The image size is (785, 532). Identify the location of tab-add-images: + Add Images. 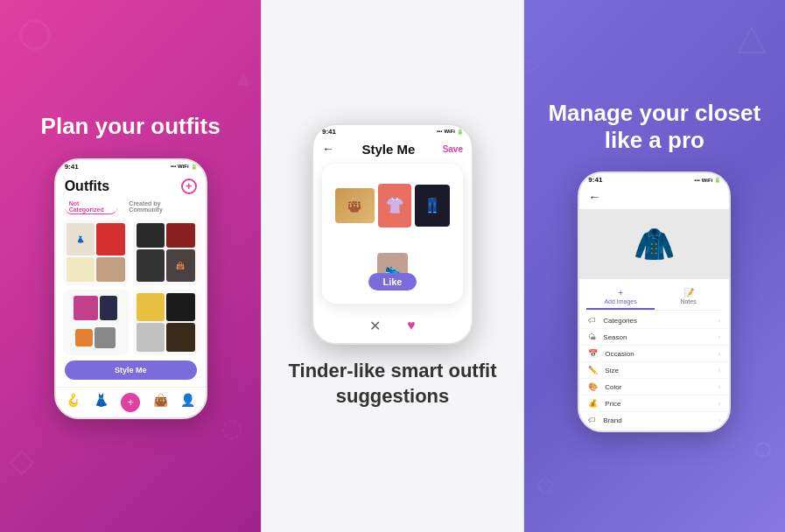
(620, 298).